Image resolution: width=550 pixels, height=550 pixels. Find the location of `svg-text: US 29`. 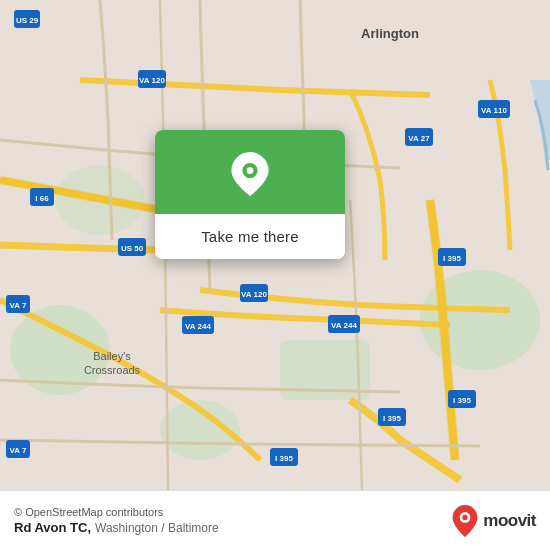

svg-text: US 29 is located at coordinates (28, 20).